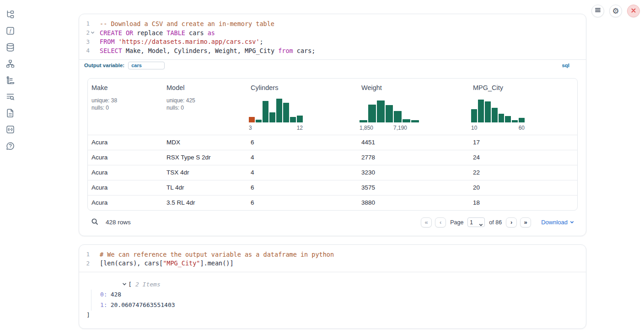 The height and width of the screenshot is (333, 644). Describe the element at coordinates (523, 173) in the screenshot. I see `table-cell: 22` at that location.